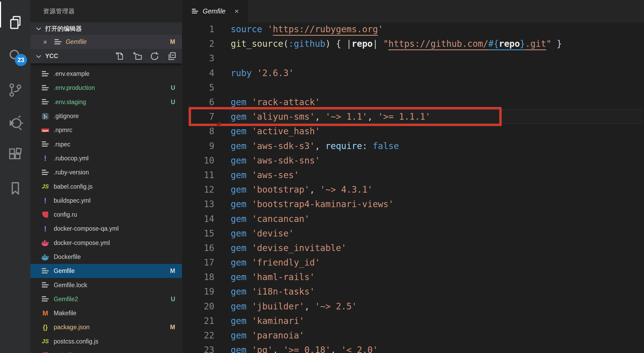  What do you see at coordinates (413, 175) in the screenshot?
I see `code-line-11: 11gem 'aws-ses'` at bounding box center [413, 175].